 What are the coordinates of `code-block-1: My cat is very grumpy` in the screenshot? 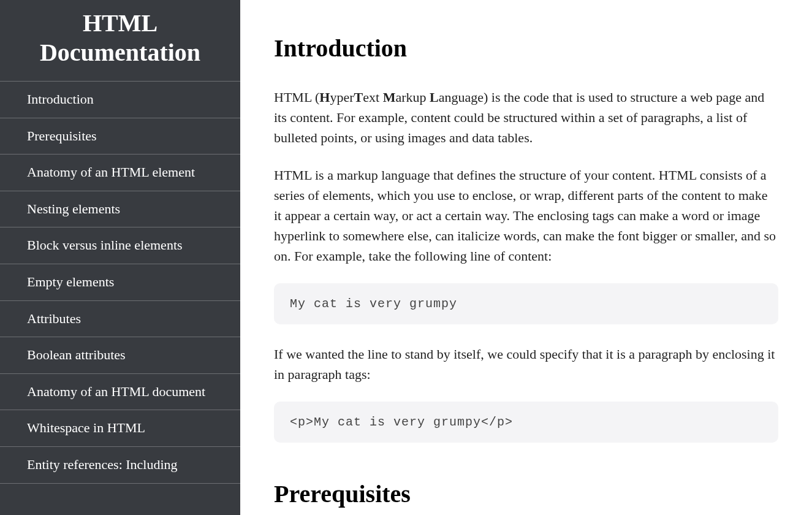 It's located at (526, 304).